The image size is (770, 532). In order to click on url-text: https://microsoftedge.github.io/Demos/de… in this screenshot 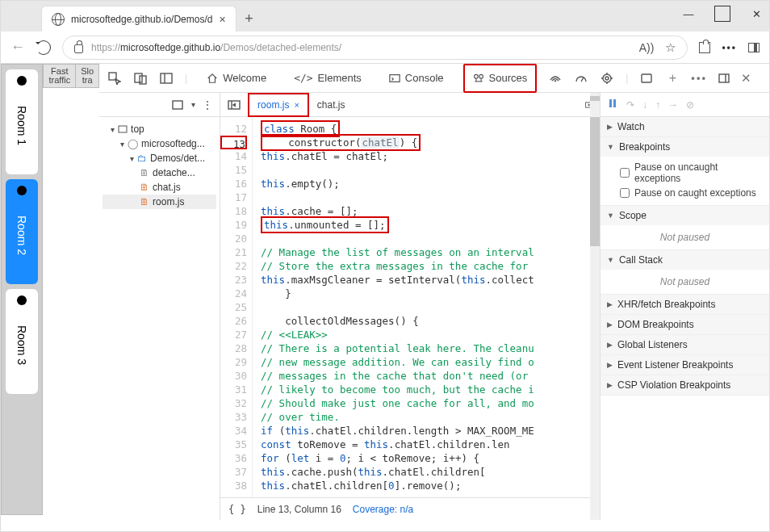, I will do `click(216, 48)`.